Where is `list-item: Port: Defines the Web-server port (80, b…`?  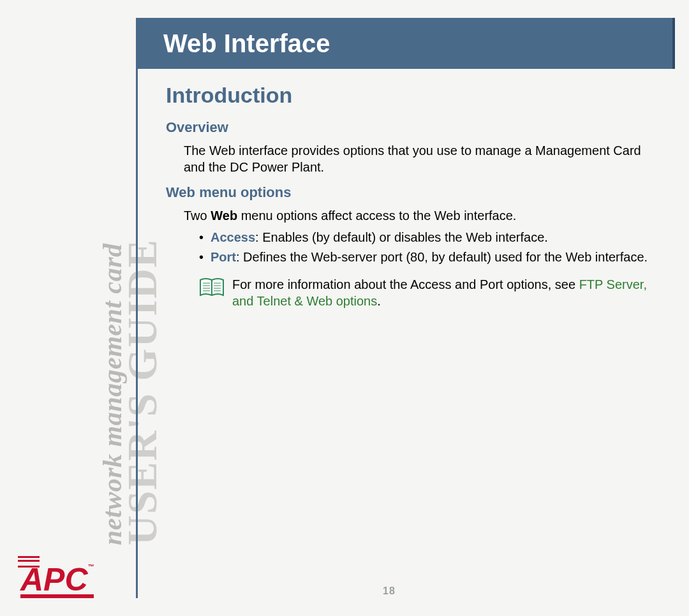
list-item: Port: Defines the Web-server port (80, b… is located at coordinates (425, 258).